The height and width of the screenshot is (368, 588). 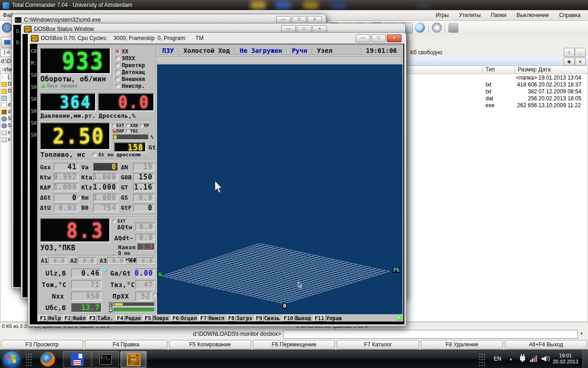 What do you see at coordinates (569, 62) in the screenshot?
I see `star-button: ✱` at bounding box center [569, 62].